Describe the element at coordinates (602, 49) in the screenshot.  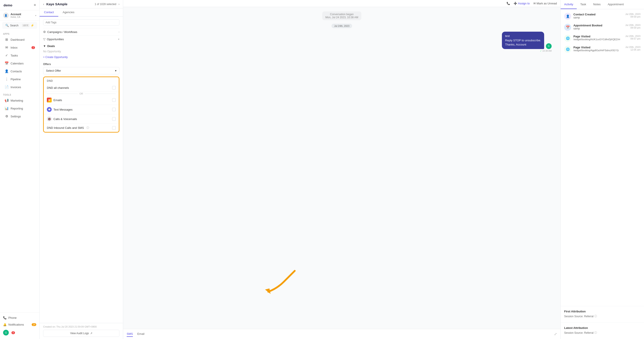
I see `activity-item-page-visited-2: 🌐 Page Visited /widget/booking/4gp8GaX4r…` at that location.